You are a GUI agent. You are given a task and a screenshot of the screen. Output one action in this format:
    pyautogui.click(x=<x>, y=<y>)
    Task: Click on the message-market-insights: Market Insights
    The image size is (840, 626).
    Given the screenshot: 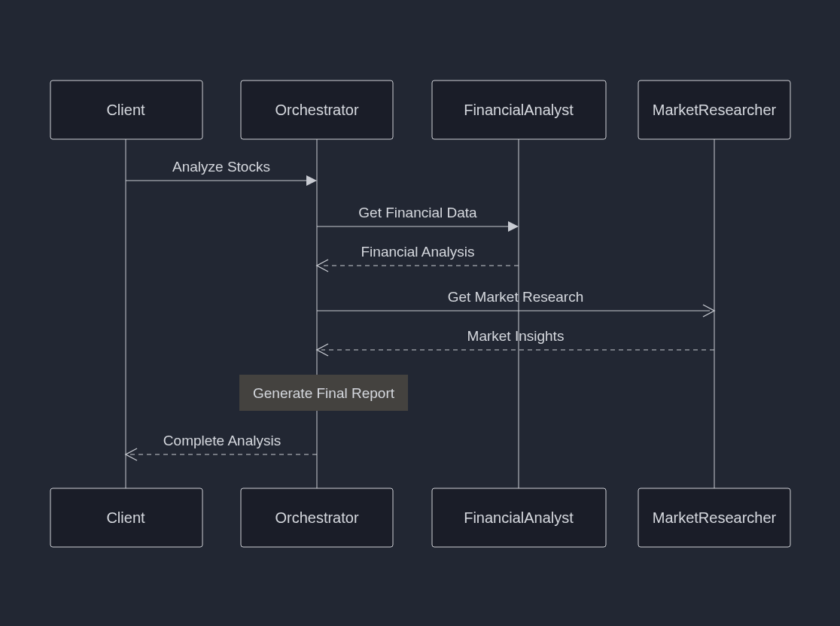 What is the action you would take?
    pyautogui.click(x=516, y=342)
    